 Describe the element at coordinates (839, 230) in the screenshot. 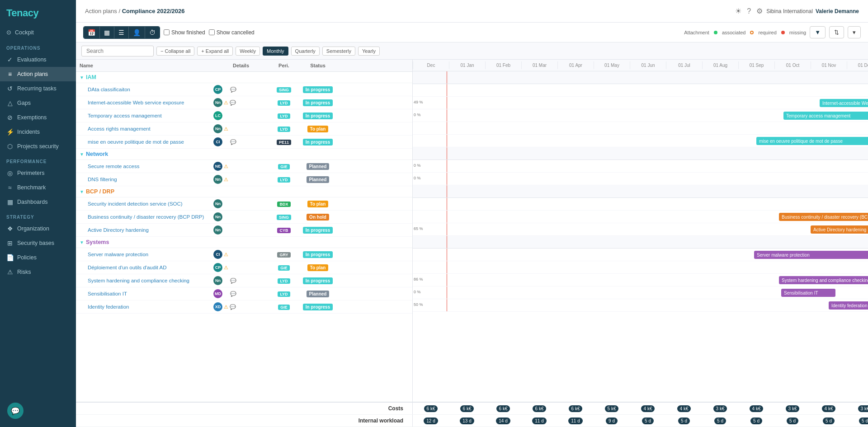

I see `gantt-bar: Active Directory hardening` at that location.